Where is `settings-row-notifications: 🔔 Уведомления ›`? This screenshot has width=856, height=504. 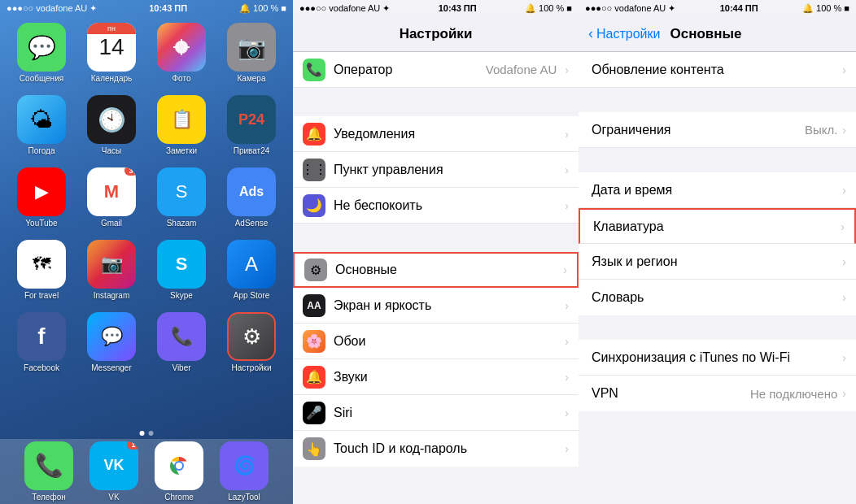 settings-row-notifications: 🔔 Уведомления › is located at coordinates (436, 134).